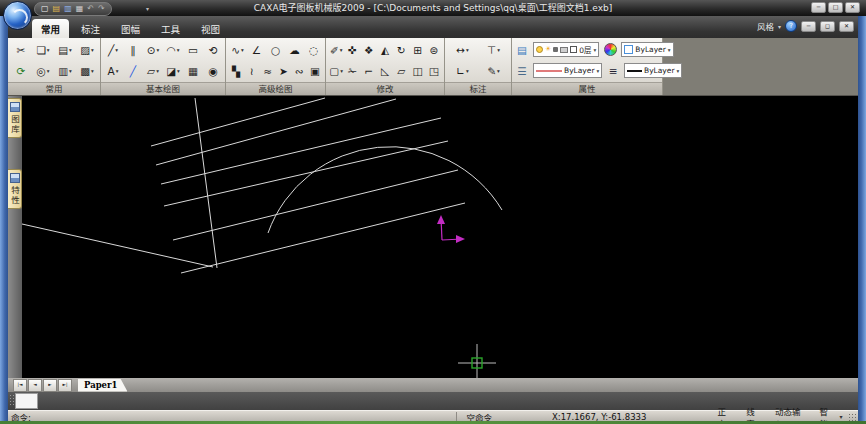  What do you see at coordinates (852, 417) in the screenshot?
I see `resize-grip` at bounding box center [852, 417].